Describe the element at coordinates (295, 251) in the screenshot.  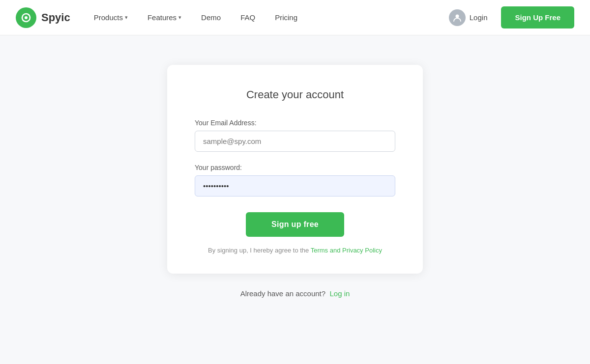
I see `terms-text: By signing up, I hereby agree to the Ter…` at that location.